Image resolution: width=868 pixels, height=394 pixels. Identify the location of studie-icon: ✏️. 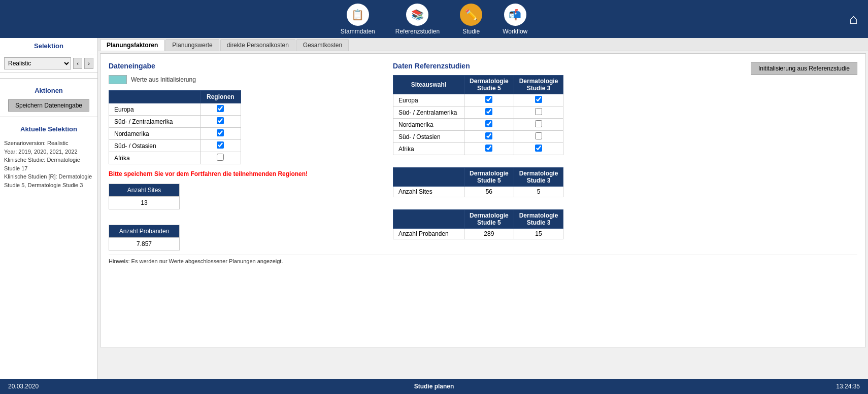
(471, 15).